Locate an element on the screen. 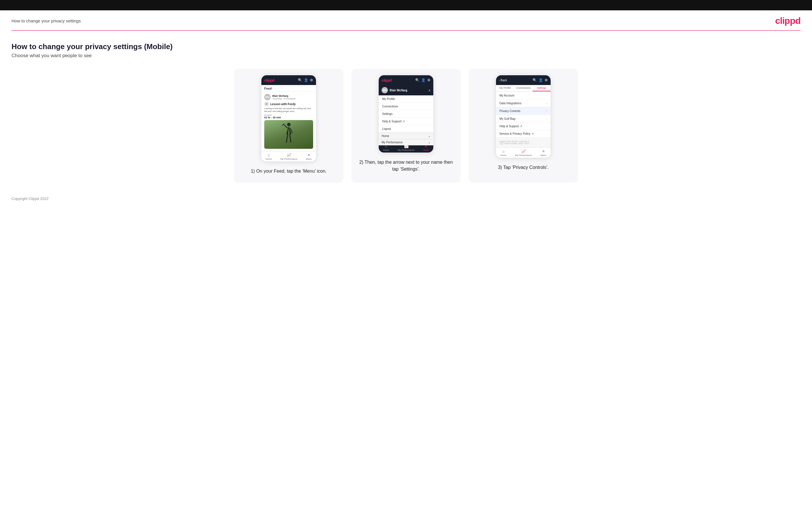 The height and width of the screenshot is (507, 812). step1-tab-home: ⌂ Home is located at coordinates (269, 157).